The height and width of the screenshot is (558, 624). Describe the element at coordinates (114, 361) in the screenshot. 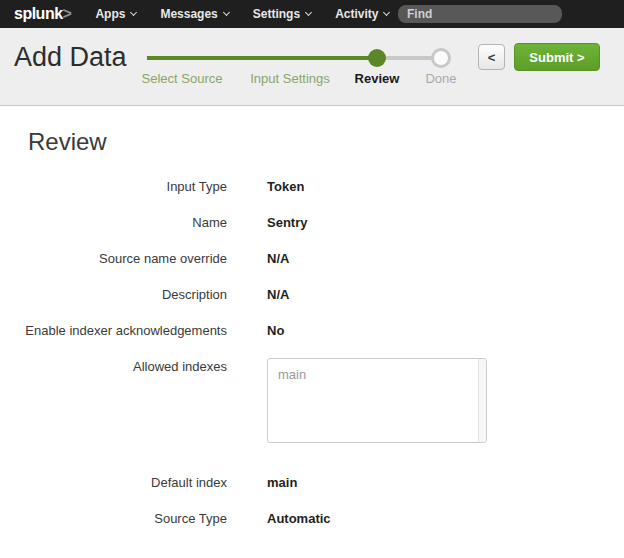

I see `field-label: Allowed indexes` at that location.